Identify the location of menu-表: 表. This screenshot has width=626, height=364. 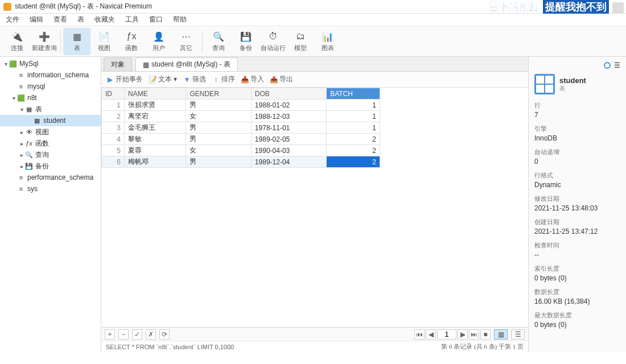
(81, 19).